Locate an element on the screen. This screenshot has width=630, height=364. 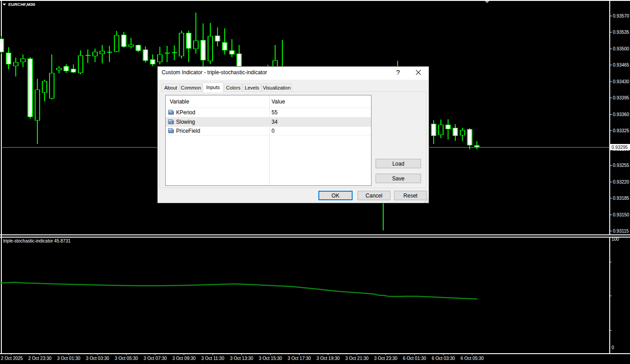
svg-text: 0.93430 is located at coordinates (621, 82).